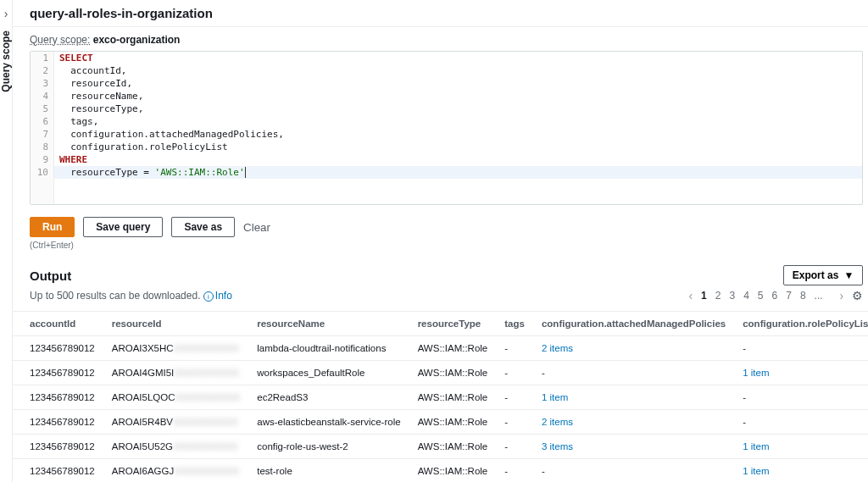 This screenshot has height=482, width=868. Describe the element at coordinates (446, 97) in the screenshot. I see `editor-line: 4 resourceName,` at that location.